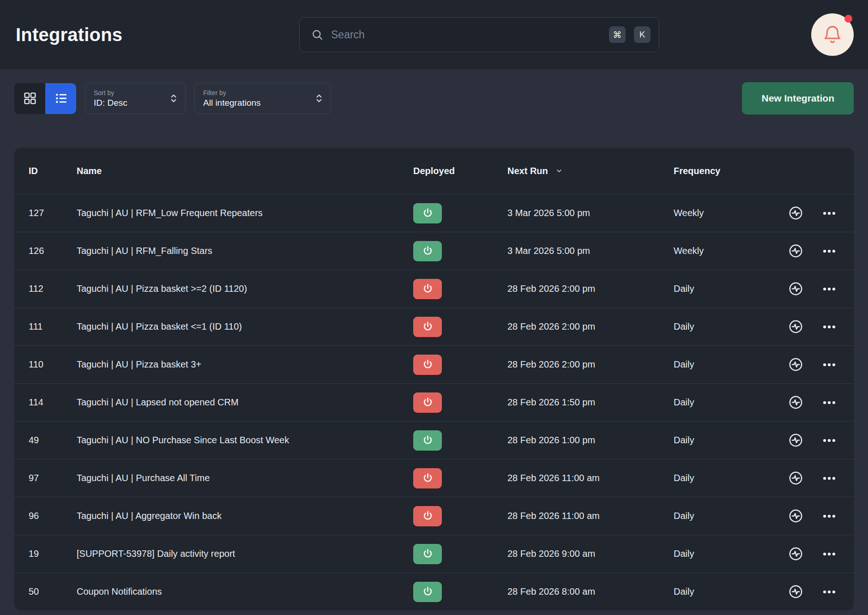 Image resolution: width=868 pixels, height=615 pixels. I want to click on column-header-next-run: Next Run, so click(591, 171).